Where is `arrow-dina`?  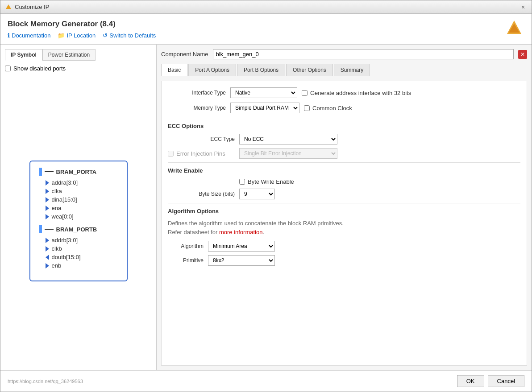
arrow-dina is located at coordinates (47, 200).